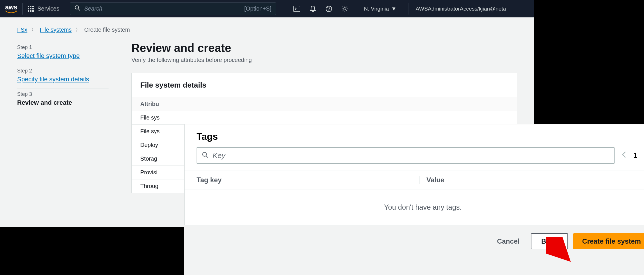 The width and height of the screenshot is (644, 275). What do you see at coordinates (377, 9) in the screenshot?
I see `region-label: N. Virginia` at bounding box center [377, 9].